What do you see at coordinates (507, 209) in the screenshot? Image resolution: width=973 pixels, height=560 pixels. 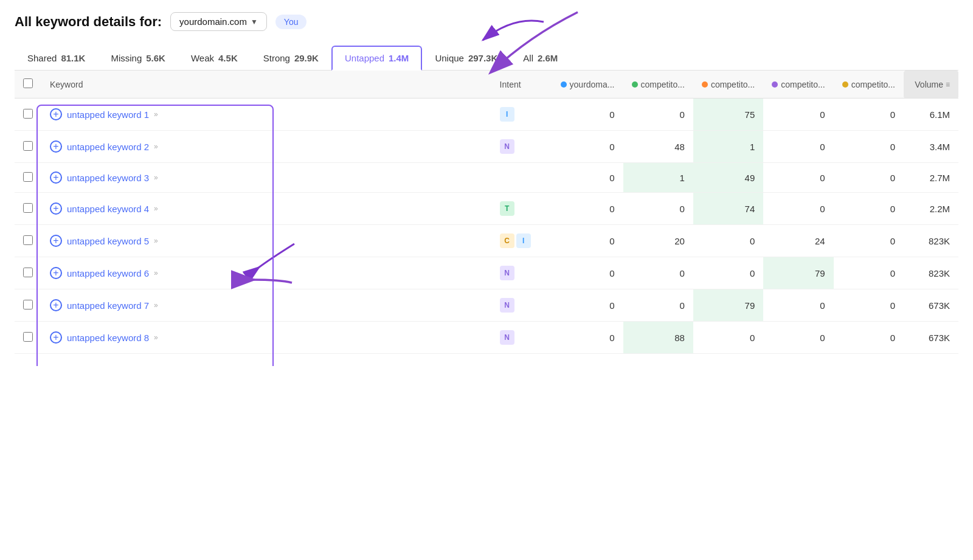 I see `intent-badge-t: T` at bounding box center [507, 209].